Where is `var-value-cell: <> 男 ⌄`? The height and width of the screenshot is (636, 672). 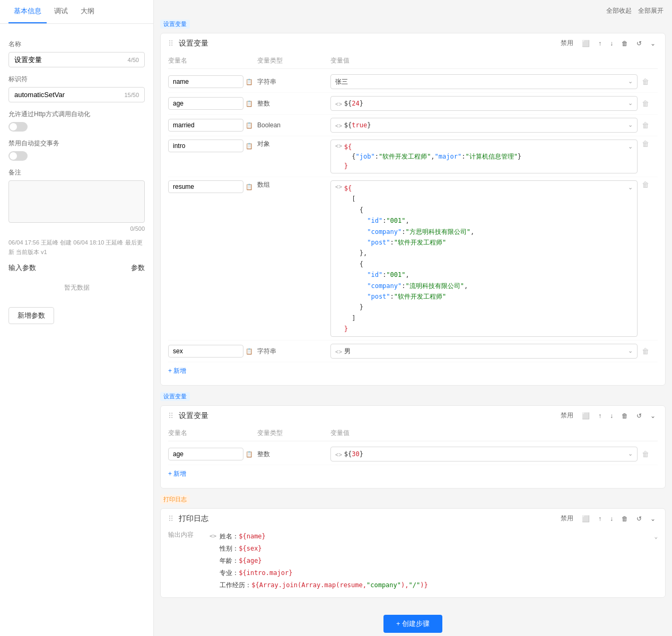 var-value-cell: <> 男 ⌄ is located at coordinates (484, 351).